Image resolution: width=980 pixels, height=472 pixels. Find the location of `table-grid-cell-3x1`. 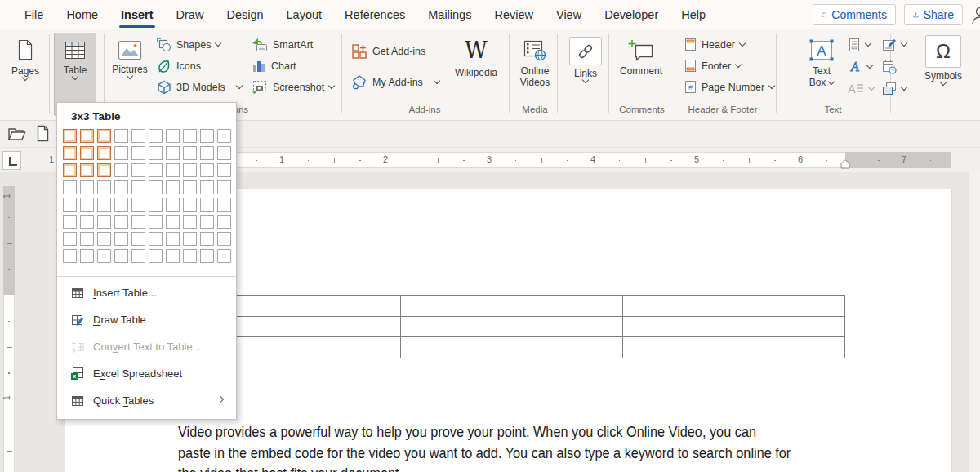

table-grid-cell-3x1 is located at coordinates (70, 170).